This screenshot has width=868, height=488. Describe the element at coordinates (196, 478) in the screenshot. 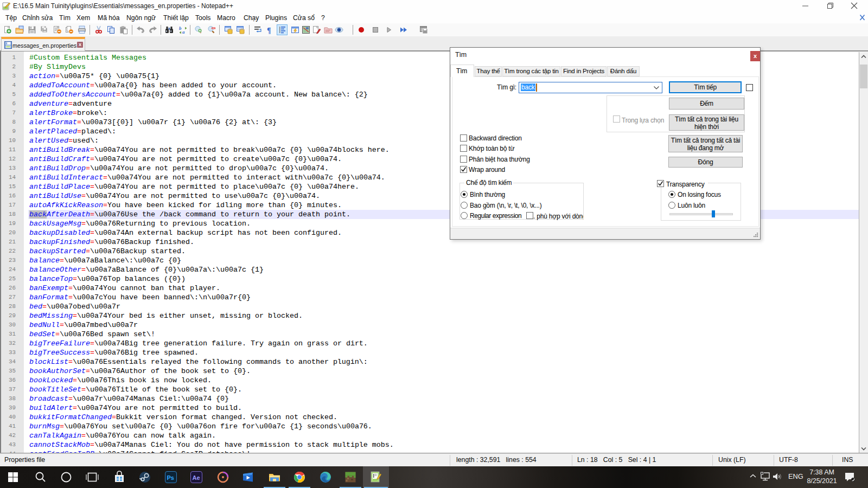

I see `svg-text: Ae` at that location.